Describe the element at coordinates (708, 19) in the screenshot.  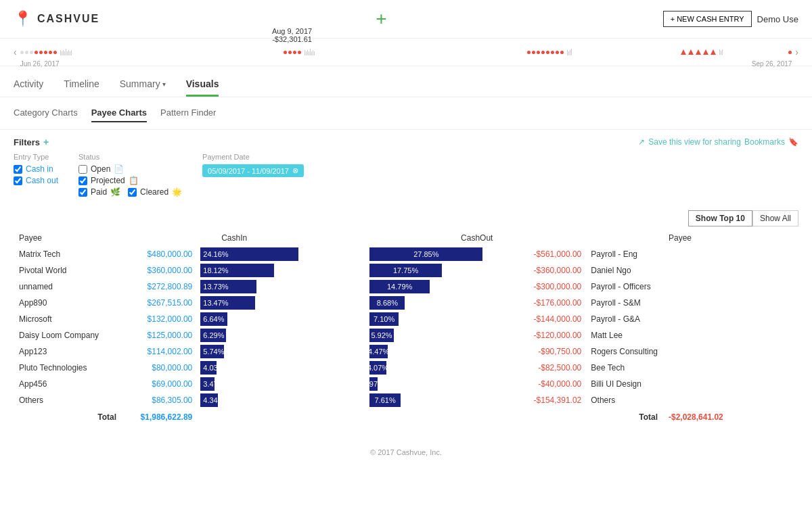
I see `new-cash-entry-button: + NEW CASH ENTRY` at that location.